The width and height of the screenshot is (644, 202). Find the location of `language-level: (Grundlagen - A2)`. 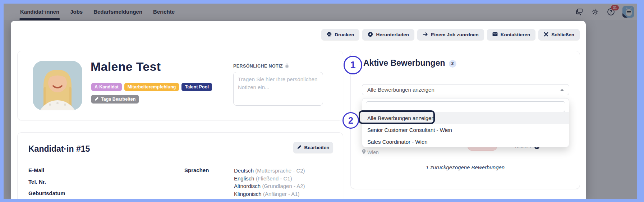

language-level: (Grundlagen - A2) is located at coordinates (283, 186).